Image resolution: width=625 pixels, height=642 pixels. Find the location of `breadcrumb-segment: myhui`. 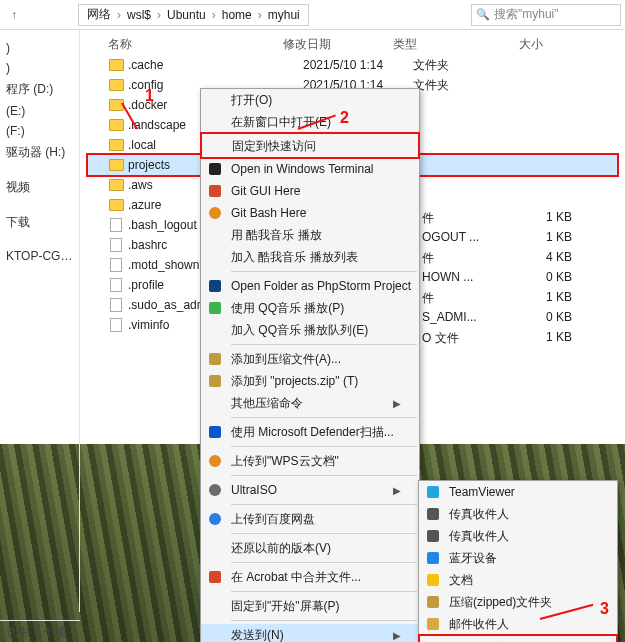

breadcrumb-segment: myhui is located at coordinates (284, 15).